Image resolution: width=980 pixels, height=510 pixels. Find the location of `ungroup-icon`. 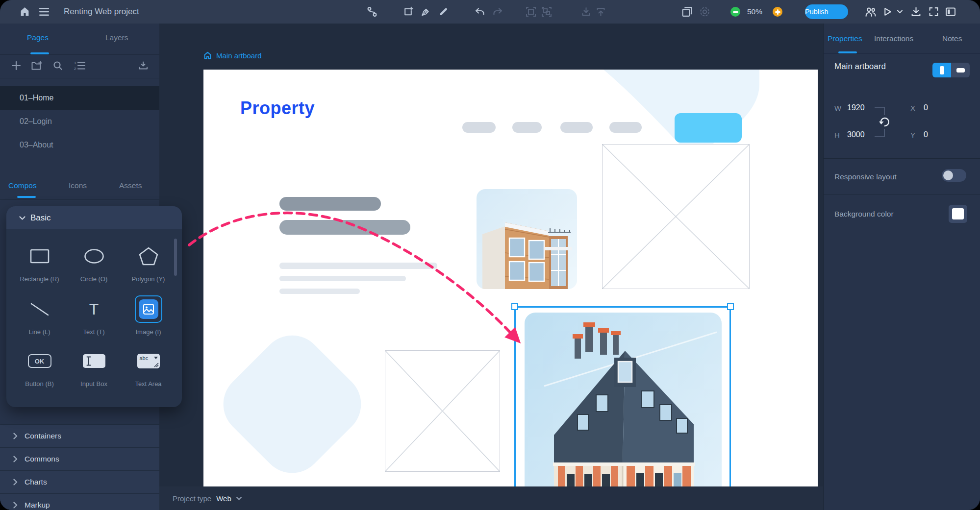

ungroup-icon is located at coordinates (547, 12).